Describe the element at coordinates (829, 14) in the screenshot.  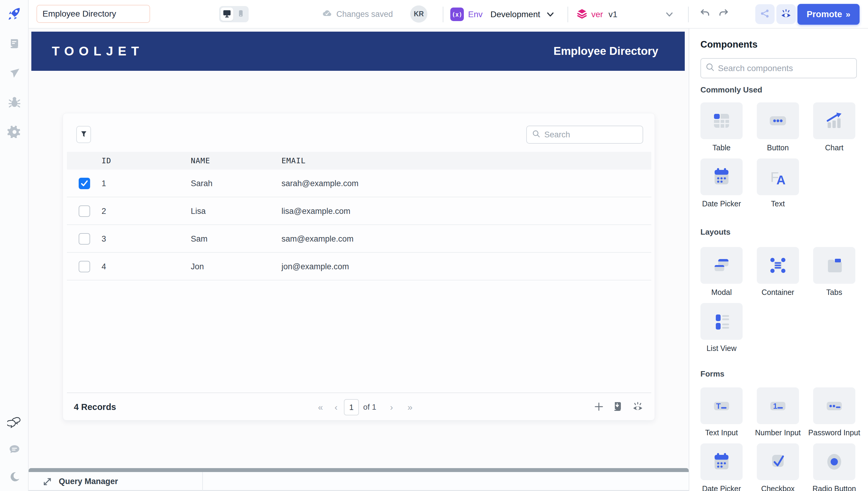
I see `promote-button: Promote »` at that location.